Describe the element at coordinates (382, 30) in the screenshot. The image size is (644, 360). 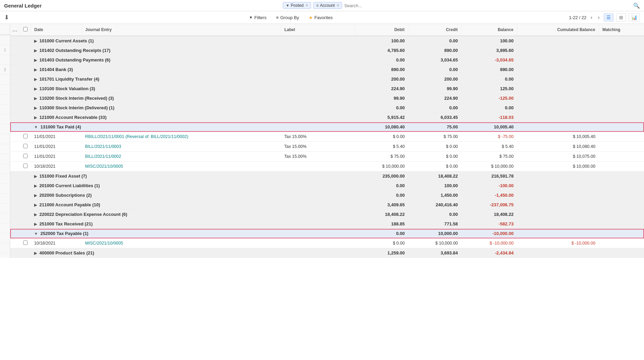
I see `col-debit: Debit` at that location.